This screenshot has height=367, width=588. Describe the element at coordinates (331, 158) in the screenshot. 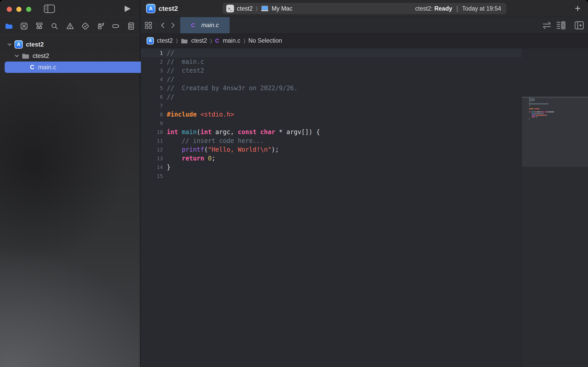

I see `code-line: 13 return 0;` at that location.